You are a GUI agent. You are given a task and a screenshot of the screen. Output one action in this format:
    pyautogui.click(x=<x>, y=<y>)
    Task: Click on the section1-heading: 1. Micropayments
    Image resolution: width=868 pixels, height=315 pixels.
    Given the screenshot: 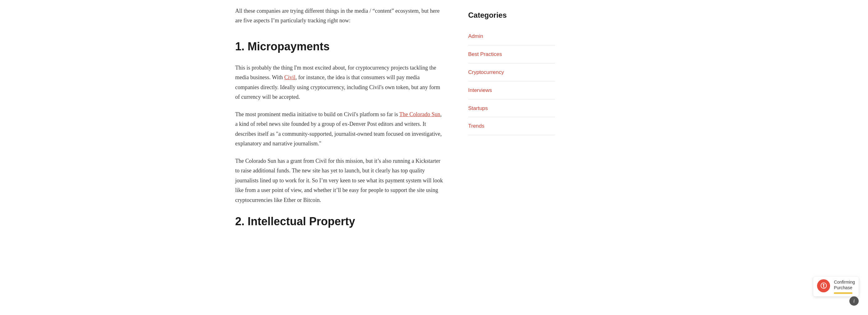 What is the action you would take?
    pyautogui.click(x=339, y=46)
    